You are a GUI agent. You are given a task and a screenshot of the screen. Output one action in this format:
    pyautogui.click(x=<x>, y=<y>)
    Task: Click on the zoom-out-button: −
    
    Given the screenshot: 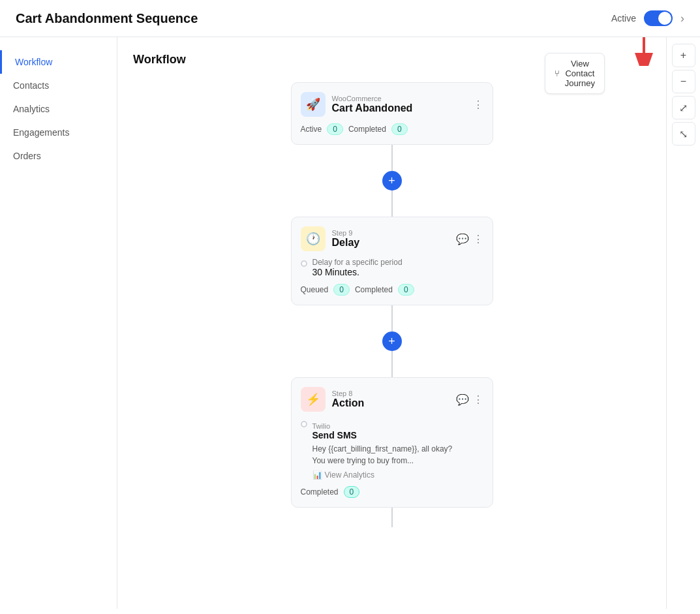 What is the action you would take?
    pyautogui.click(x=684, y=82)
    